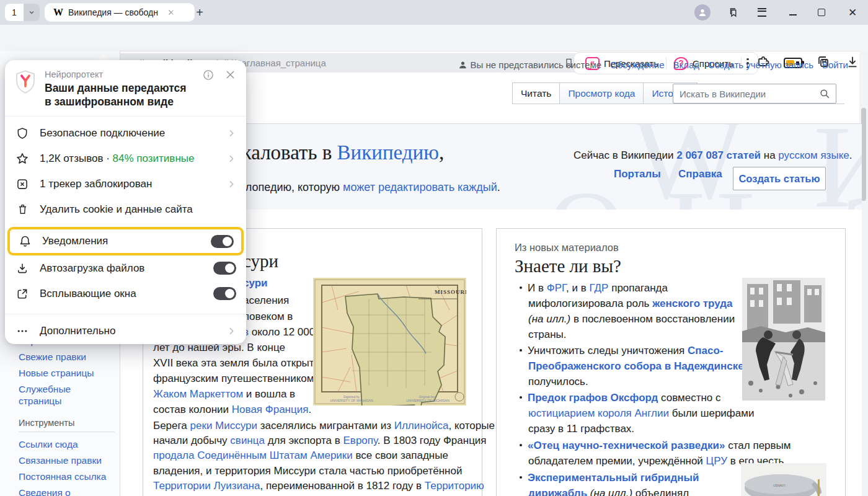 The height and width of the screenshot is (496, 868). What do you see at coordinates (22, 210) in the screenshot?
I see `trash-icon` at bounding box center [22, 210].